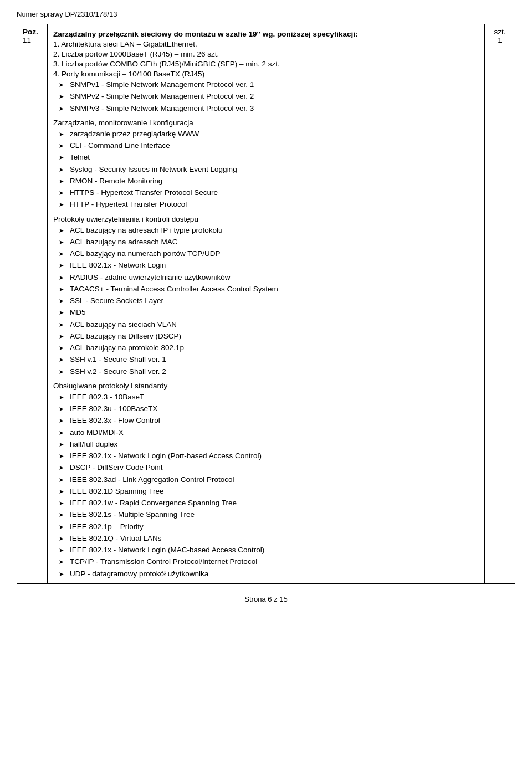 This screenshot has width=532, height=769. Describe the element at coordinates (269, 265) in the screenshot. I see `access-item-3: IEEE 802.1x - Network Login` at that location.